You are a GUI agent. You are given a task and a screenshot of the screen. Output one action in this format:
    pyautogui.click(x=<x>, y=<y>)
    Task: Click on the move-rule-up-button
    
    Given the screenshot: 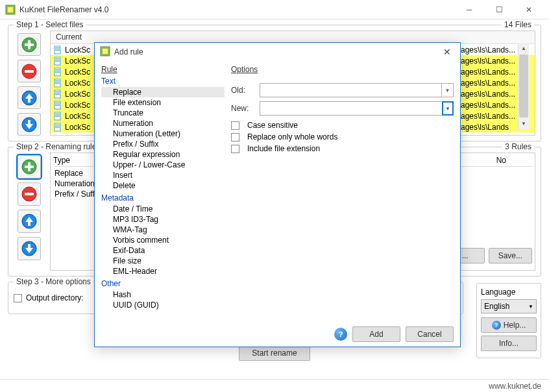 What is the action you would take?
    pyautogui.click(x=29, y=221)
    